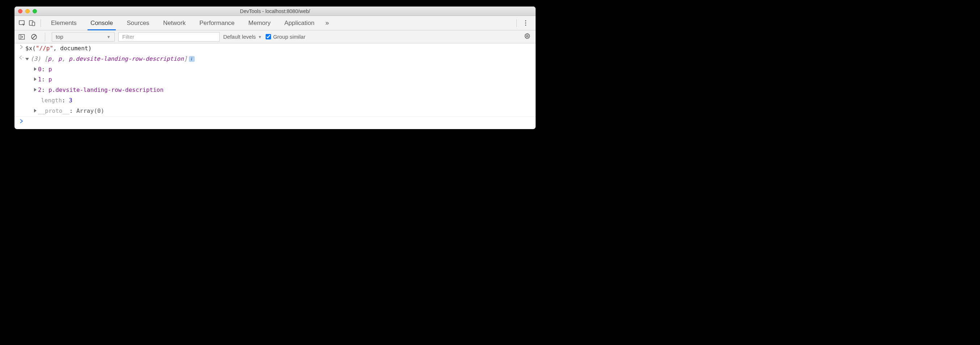  I want to click on settings-menu-icon, so click(526, 23).